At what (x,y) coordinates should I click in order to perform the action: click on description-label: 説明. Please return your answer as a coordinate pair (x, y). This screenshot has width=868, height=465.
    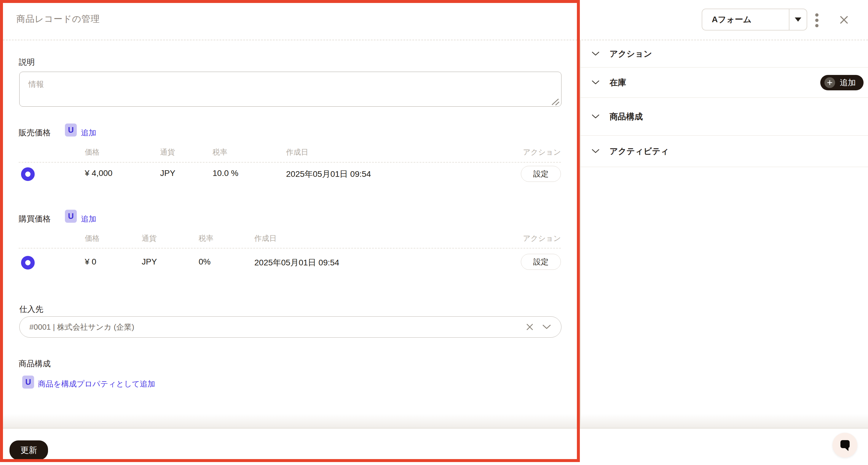
    Looking at the image, I should click on (27, 62).